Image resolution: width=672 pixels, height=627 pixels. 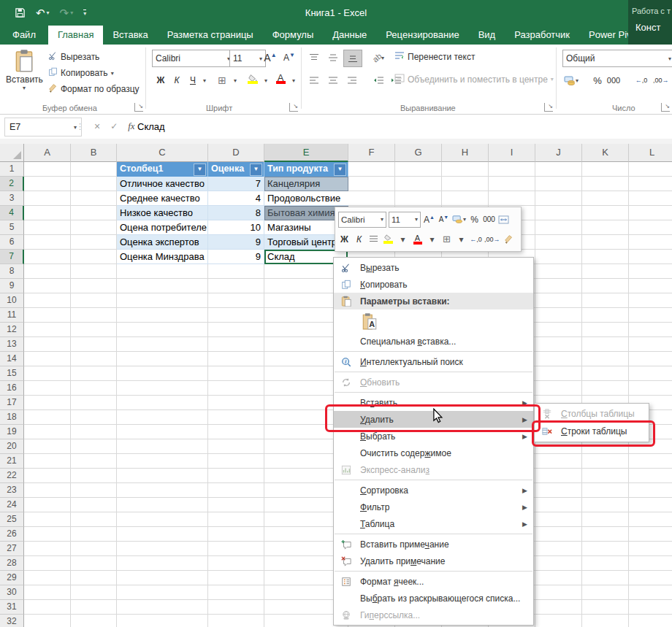 I want to click on font-name-combo: Calibri▾, so click(x=193, y=58).